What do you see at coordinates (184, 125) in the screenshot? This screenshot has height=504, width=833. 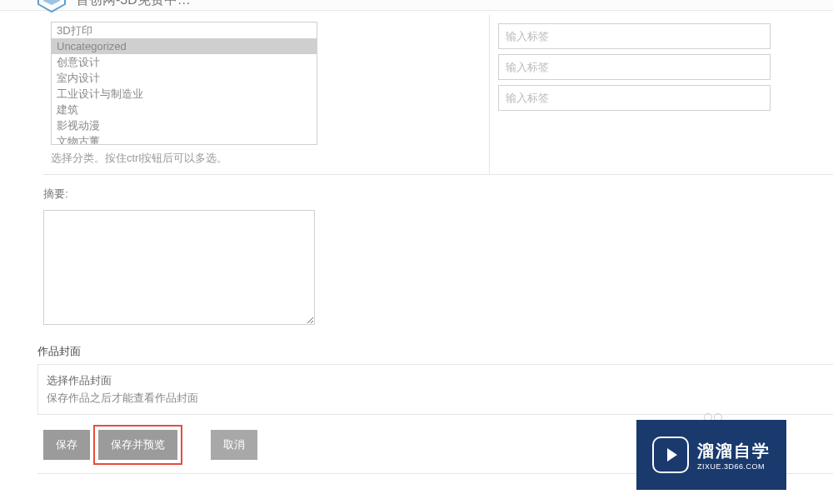 I see `category-option: 影视动漫` at bounding box center [184, 125].